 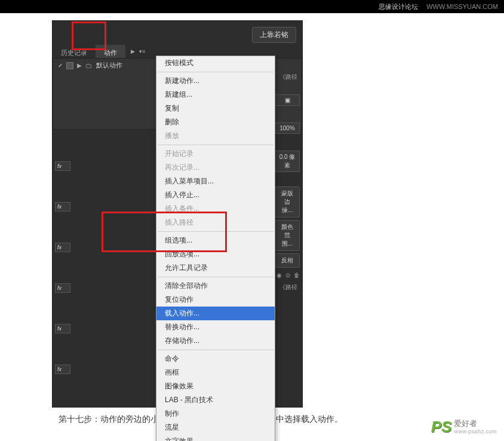 What do you see at coordinates (216, 122) in the screenshot?
I see `menu-delete: 删除` at bounding box center [216, 122].